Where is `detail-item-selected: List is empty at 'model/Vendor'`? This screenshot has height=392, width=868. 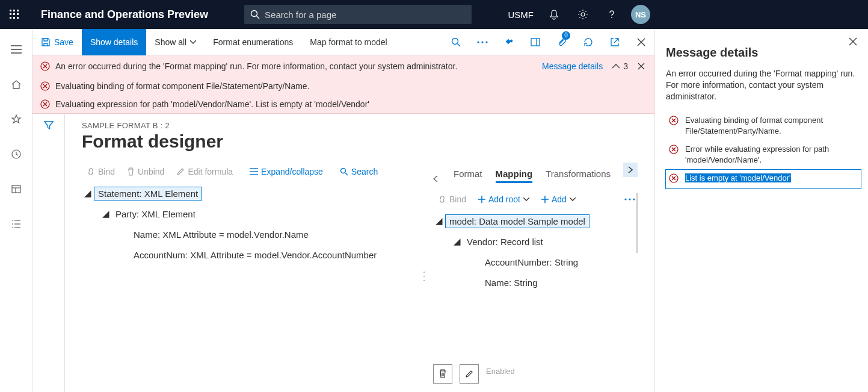
detail-item-selected: List is empty at 'model/Vendor' is located at coordinates (763, 179).